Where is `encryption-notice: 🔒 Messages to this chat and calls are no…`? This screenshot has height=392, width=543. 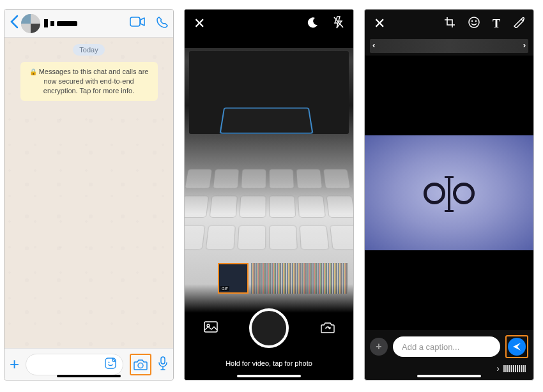 encryption-notice: 🔒 Messages to this chat and calls are no… is located at coordinates (89, 82).